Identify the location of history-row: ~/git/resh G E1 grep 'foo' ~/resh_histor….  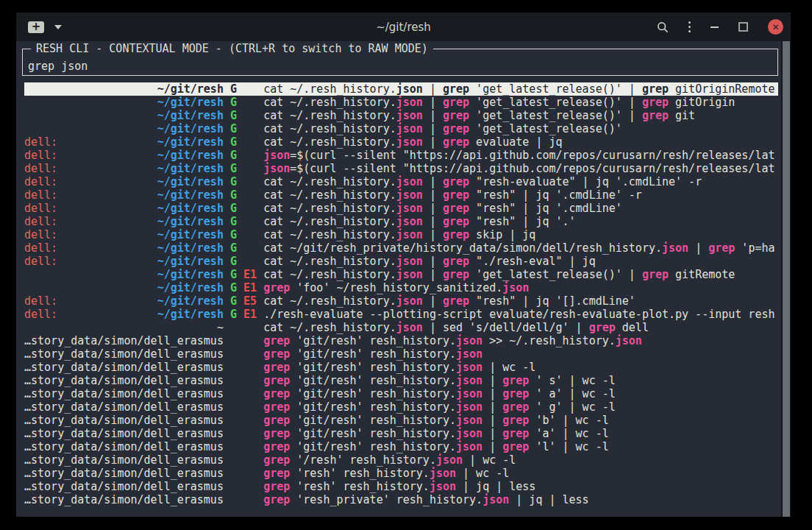
(402, 288).